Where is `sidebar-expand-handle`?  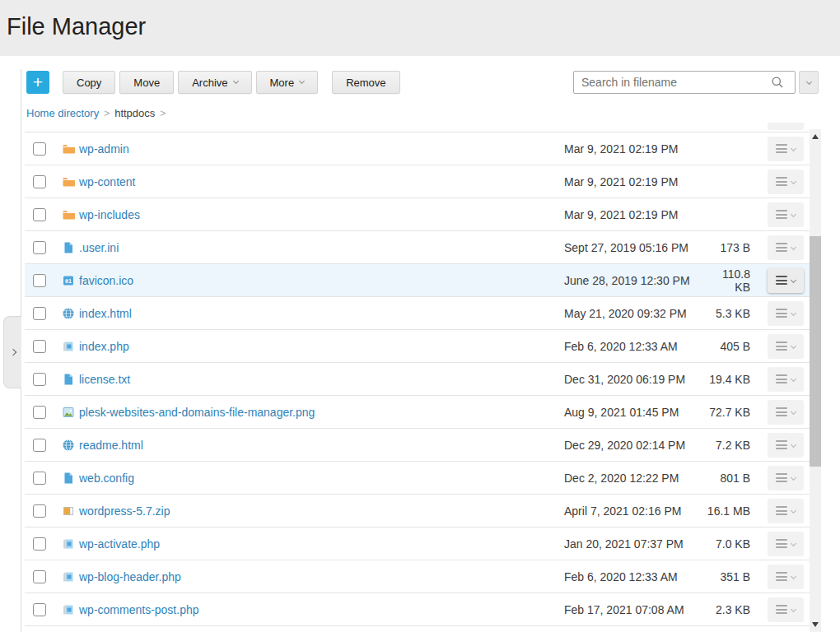
sidebar-expand-handle is located at coordinates (12, 352).